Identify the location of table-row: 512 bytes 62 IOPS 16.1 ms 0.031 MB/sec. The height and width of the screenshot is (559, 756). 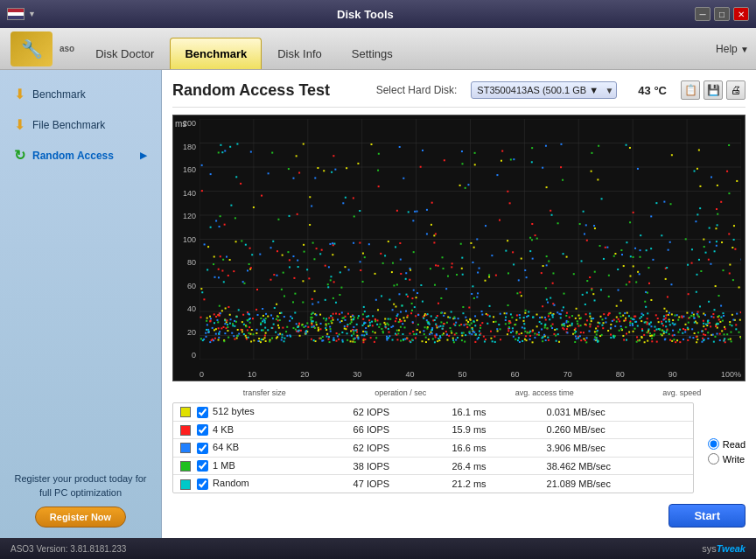
(433, 412).